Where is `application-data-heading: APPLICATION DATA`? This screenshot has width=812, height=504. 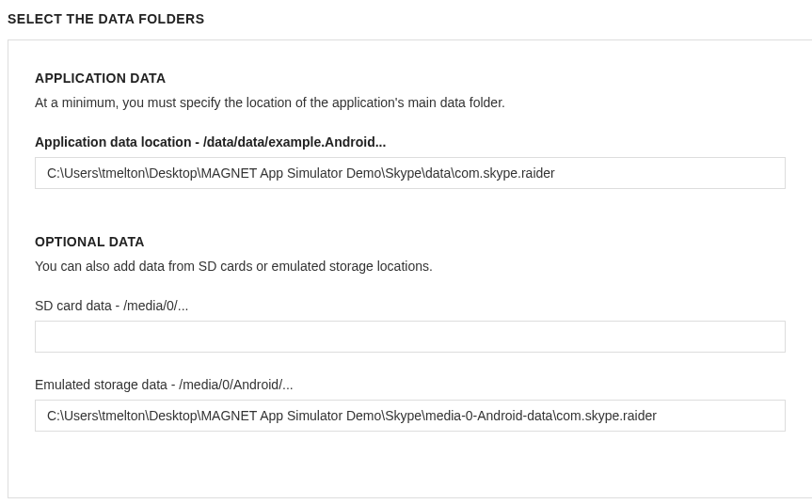 application-data-heading: APPLICATION DATA is located at coordinates (410, 78).